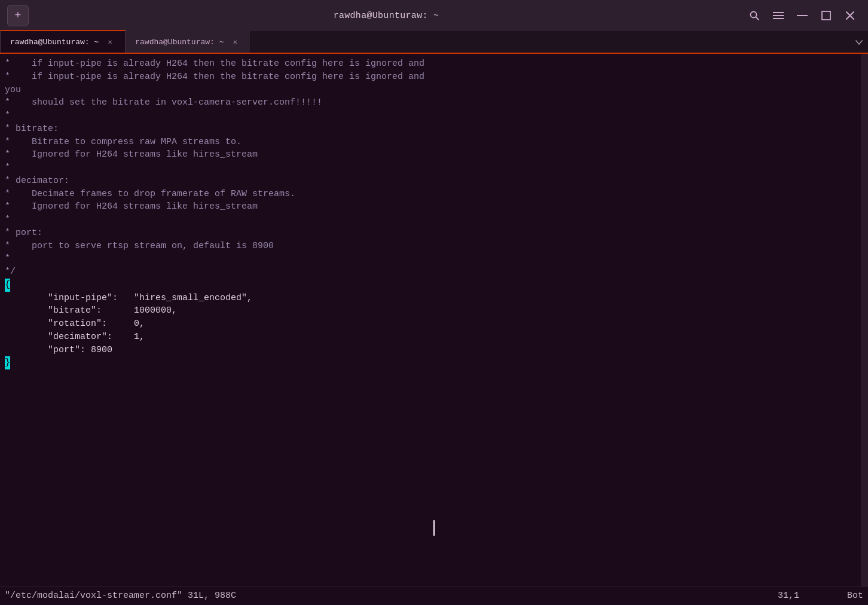 The height and width of the screenshot is (605, 868). Describe the element at coordinates (434, 142) in the screenshot. I see `terminal-line: * Bitrate to compress raw MPA streams to…` at that location.